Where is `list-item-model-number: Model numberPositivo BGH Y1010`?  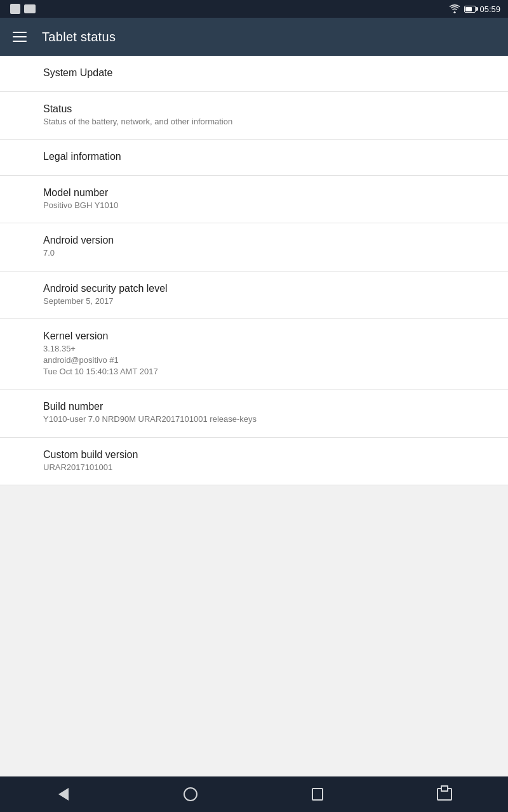 list-item-model-number: Model numberPositivo BGH Y1010 is located at coordinates (254, 199).